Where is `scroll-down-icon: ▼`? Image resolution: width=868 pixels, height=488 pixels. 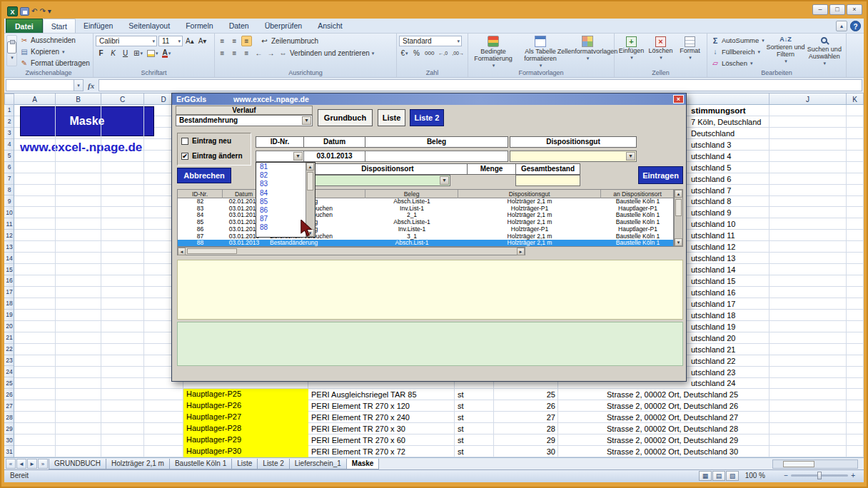 scroll-down-icon: ▼ is located at coordinates (678, 243).